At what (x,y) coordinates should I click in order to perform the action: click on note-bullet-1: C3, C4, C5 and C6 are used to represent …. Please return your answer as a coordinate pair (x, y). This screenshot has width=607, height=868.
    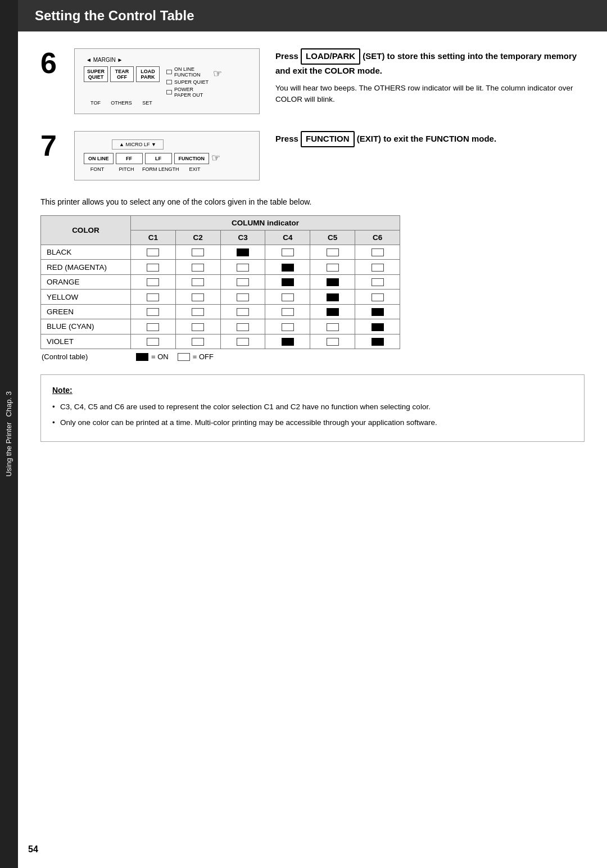
    Looking at the image, I should click on (312, 407).